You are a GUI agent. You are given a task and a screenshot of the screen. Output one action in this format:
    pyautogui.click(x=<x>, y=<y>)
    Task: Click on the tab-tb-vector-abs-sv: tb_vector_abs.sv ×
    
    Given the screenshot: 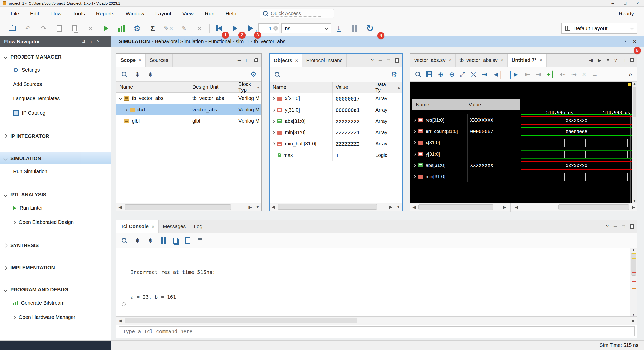 What is the action you would take?
    pyautogui.click(x=481, y=60)
    